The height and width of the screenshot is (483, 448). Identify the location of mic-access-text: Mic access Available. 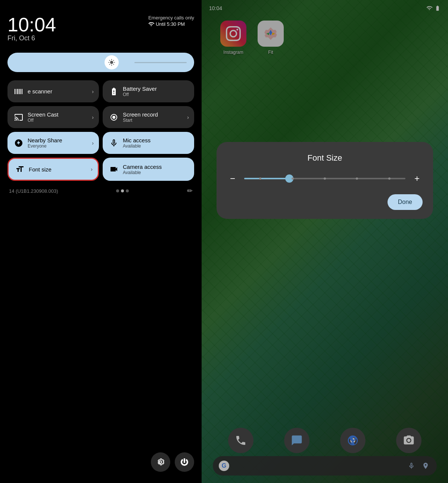
(137, 143).